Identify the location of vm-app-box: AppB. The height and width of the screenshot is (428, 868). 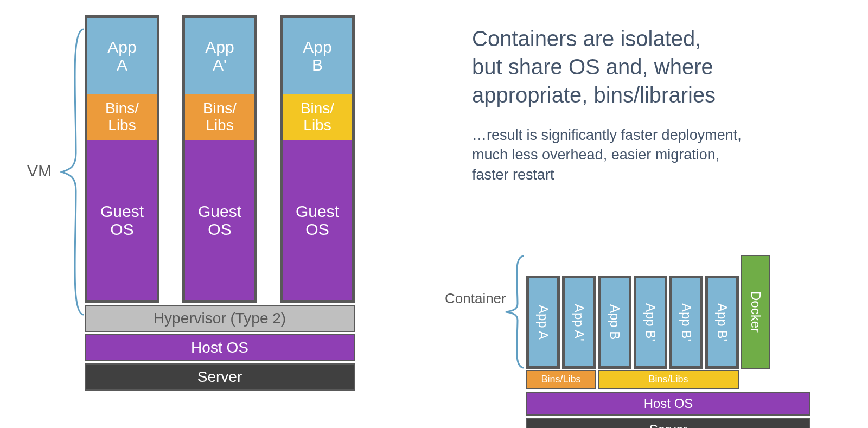
(317, 56).